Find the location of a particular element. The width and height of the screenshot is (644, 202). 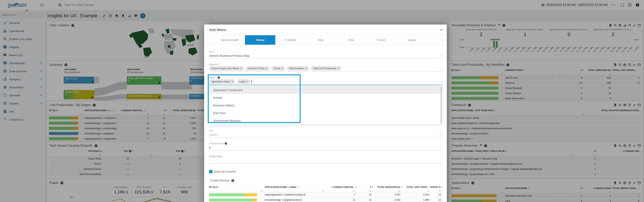

table-row: monsterenergy > /ja-jp/promotions/ 11 11… is located at coordinates (326, 200).